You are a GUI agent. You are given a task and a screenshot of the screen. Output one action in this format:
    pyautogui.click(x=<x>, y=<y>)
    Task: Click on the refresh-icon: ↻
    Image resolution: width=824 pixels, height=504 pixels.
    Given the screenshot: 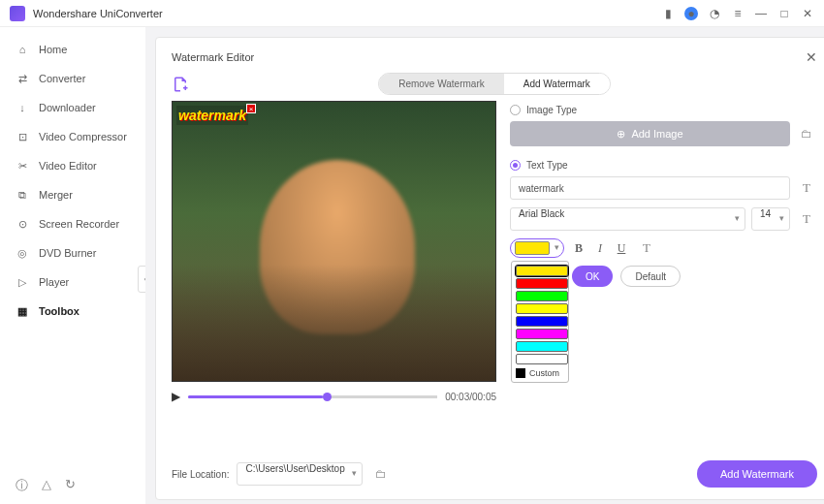 What is the action you would take?
    pyautogui.click(x=70, y=486)
    